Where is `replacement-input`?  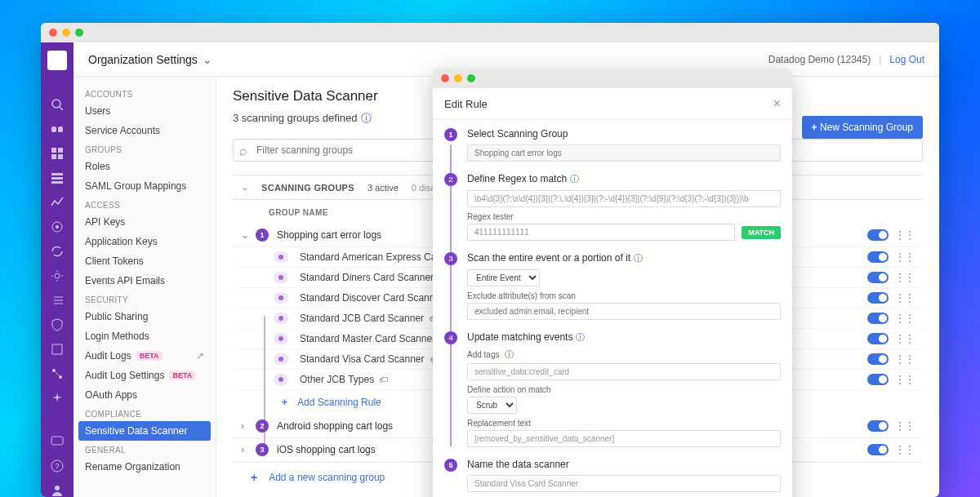
replacement-input is located at coordinates (624, 439).